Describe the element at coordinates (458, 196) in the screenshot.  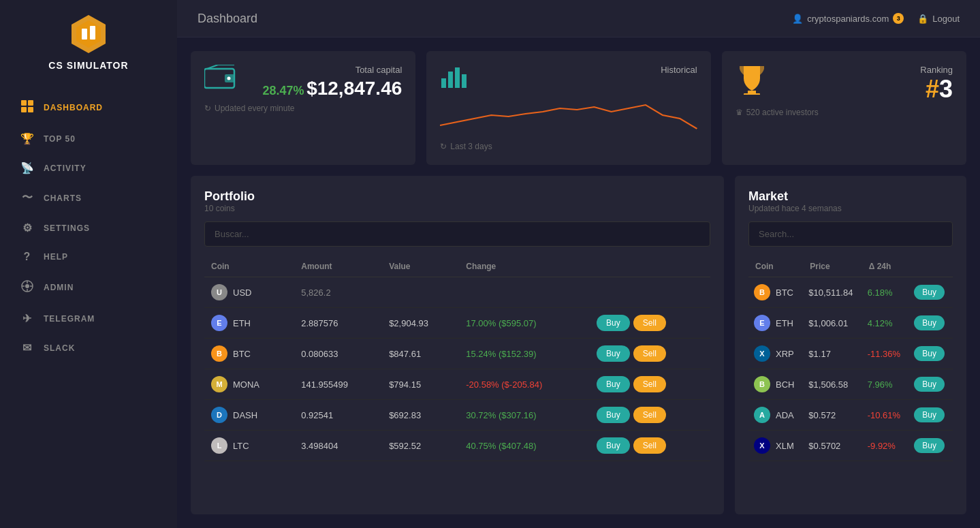
I see `portfolio-title: Portfolio` at that location.